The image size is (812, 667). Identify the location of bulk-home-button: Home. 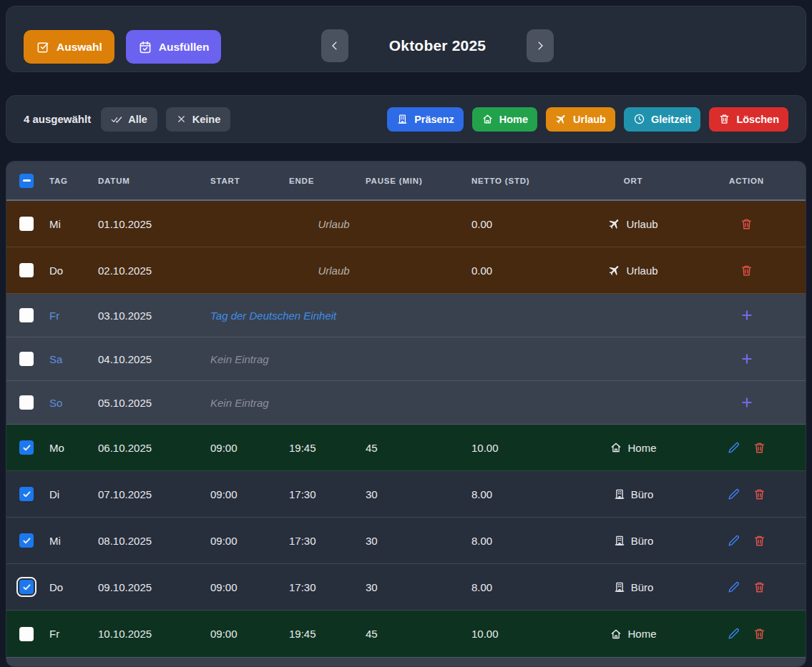
(505, 119).